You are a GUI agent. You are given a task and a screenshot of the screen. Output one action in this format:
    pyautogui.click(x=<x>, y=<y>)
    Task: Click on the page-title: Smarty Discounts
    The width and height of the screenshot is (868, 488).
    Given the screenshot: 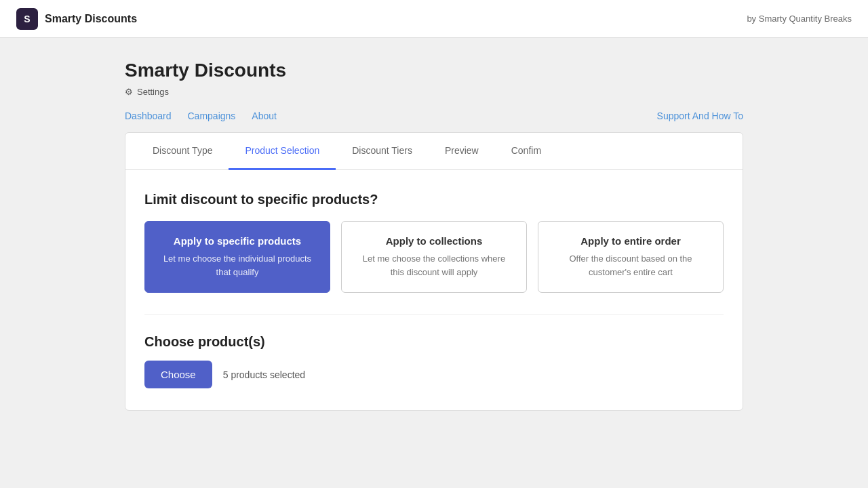 What is the action you would take?
    pyautogui.click(x=434, y=70)
    